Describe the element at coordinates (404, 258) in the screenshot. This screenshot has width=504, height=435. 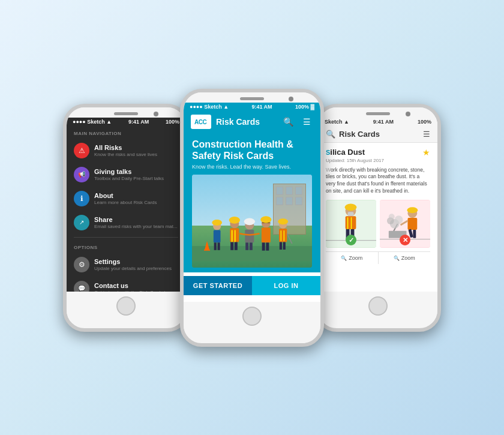
I see `zoom-wrong-btn: 🔍 Zoom` at that location.